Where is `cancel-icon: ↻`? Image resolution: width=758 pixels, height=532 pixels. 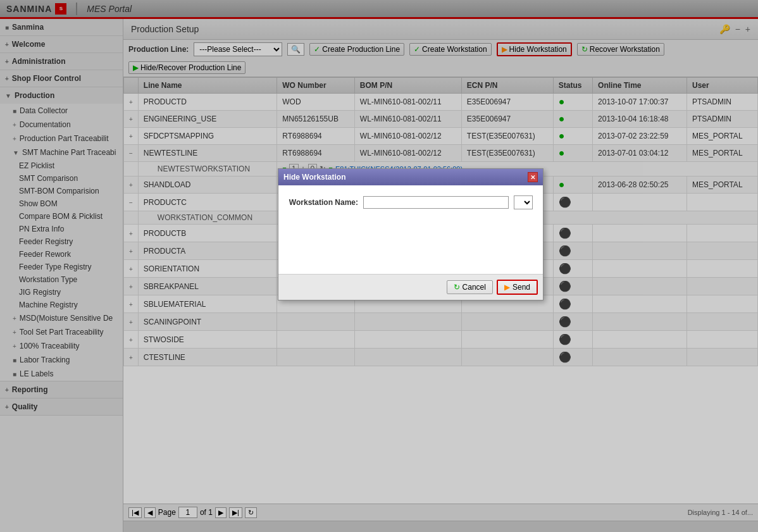 cancel-icon: ↻ is located at coordinates (457, 287).